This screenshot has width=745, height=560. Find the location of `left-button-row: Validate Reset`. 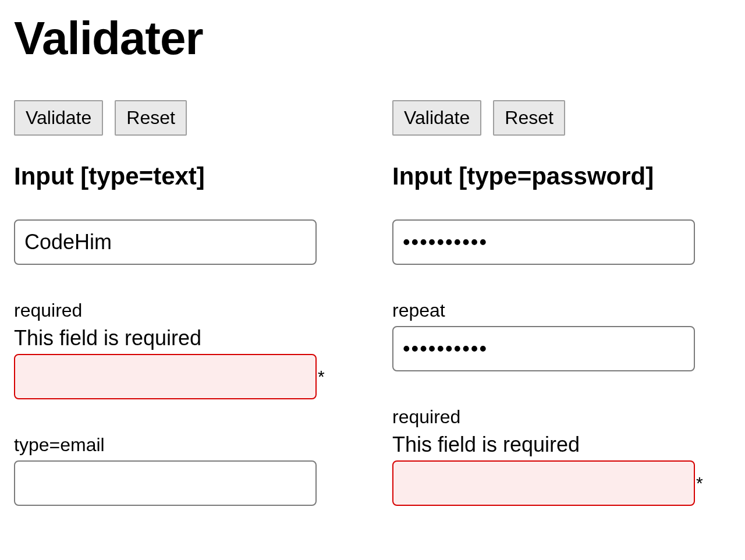

left-button-row: Validate Reset is located at coordinates (171, 118).